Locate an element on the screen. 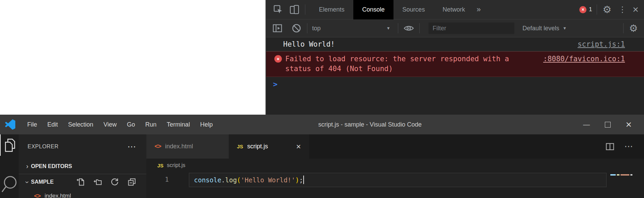 The image size is (644, 198). menu-help: Help is located at coordinates (206, 125).